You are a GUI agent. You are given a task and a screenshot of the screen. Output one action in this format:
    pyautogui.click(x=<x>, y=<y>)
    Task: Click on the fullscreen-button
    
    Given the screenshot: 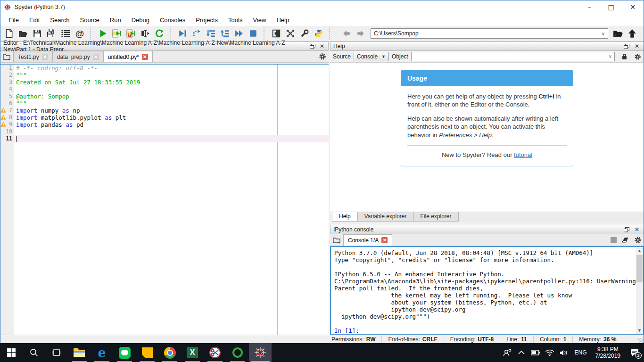 What is the action you would take?
    pyautogui.click(x=290, y=33)
    